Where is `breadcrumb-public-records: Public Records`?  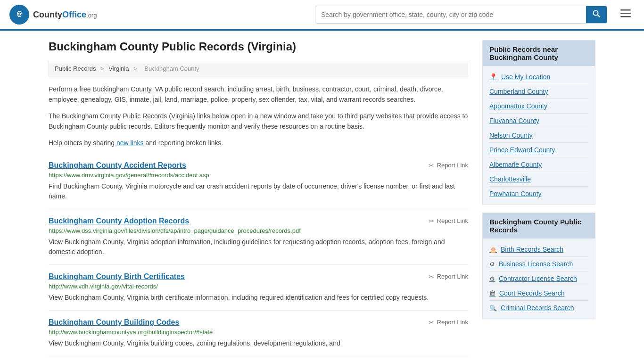 breadcrumb-public-records: Public Records is located at coordinates (75, 69).